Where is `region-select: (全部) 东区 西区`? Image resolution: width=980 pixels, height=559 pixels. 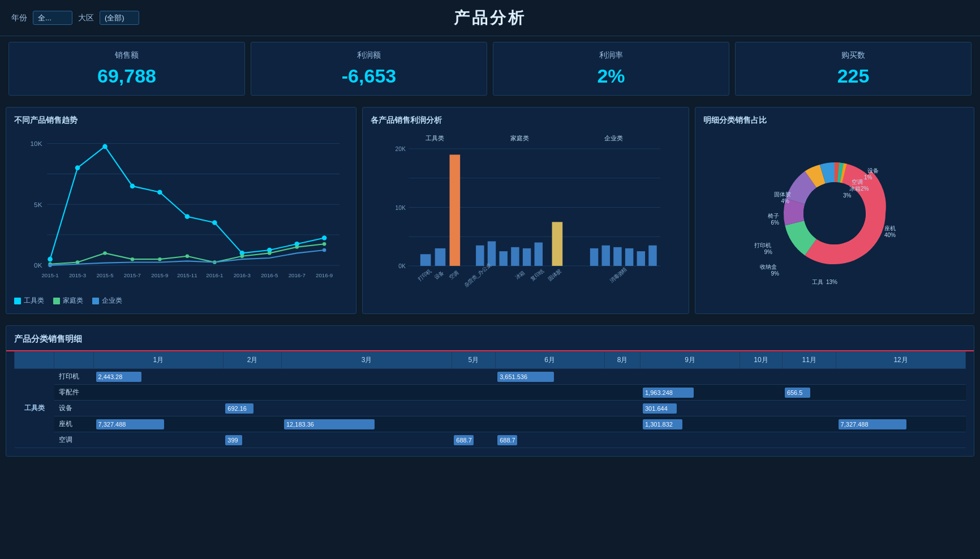
region-select: (全部) 东区 西区 is located at coordinates (119, 18).